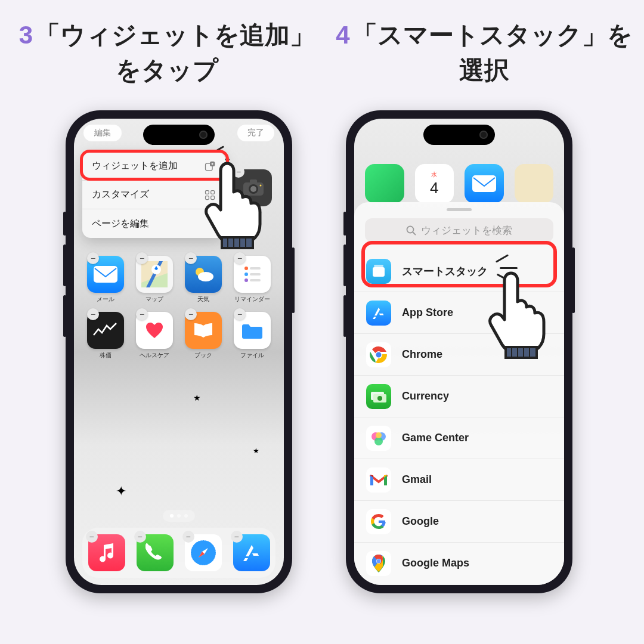 This screenshot has height=644, width=644. What do you see at coordinates (252, 553) in the screenshot?
I see `dock-appstore: −` at bounding box center [252, 553].